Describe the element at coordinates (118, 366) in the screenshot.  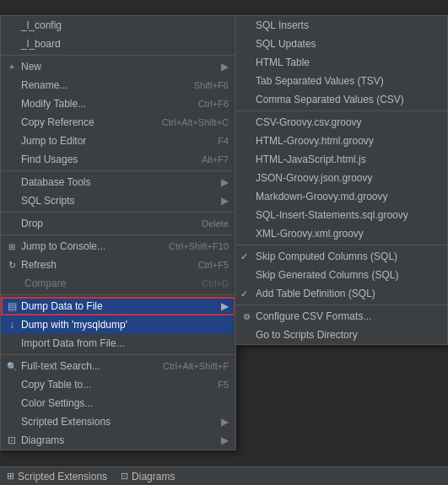
I see `menu-item-full-text-search: 🔍 Full-text Search... Ctrl+Alt+Shift+F` at that location.